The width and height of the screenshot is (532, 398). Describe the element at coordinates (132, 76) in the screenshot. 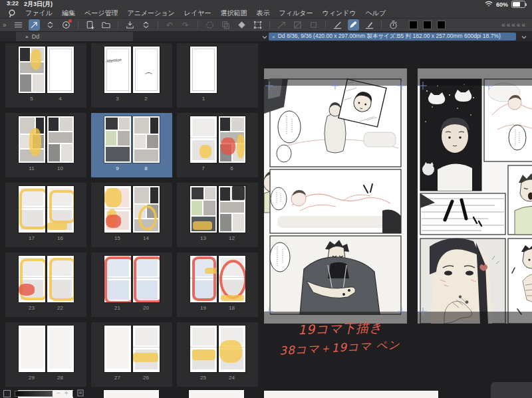

I see `spread-thumbnail: Attention32` at that location.